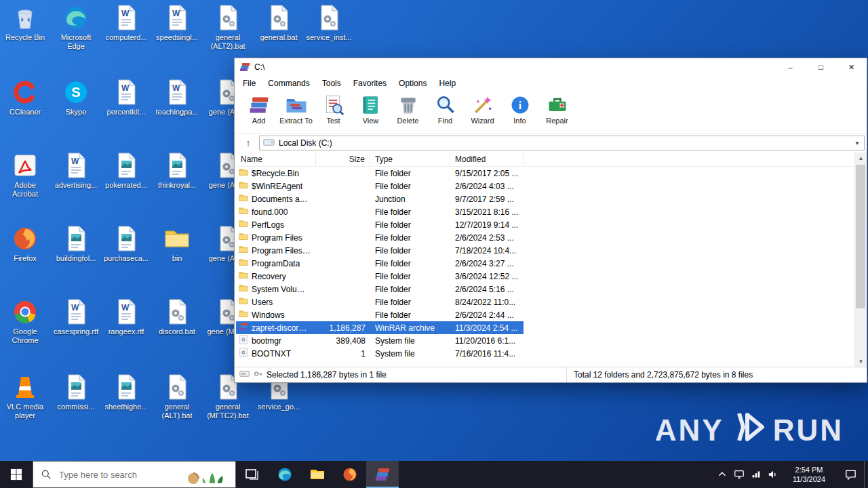 The height and width of the screenshot is (488, 868). I want to click on action-center-icon, so click(850, 474).